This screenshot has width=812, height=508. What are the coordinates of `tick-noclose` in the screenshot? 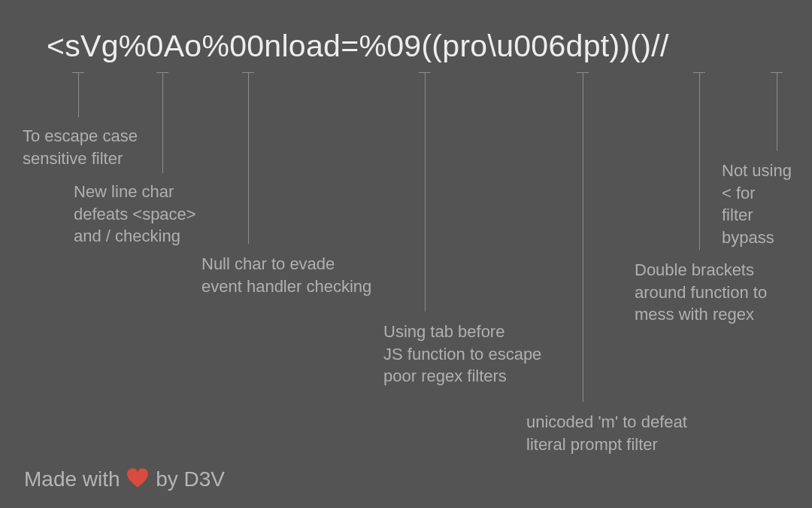 It's located at (777, 111).